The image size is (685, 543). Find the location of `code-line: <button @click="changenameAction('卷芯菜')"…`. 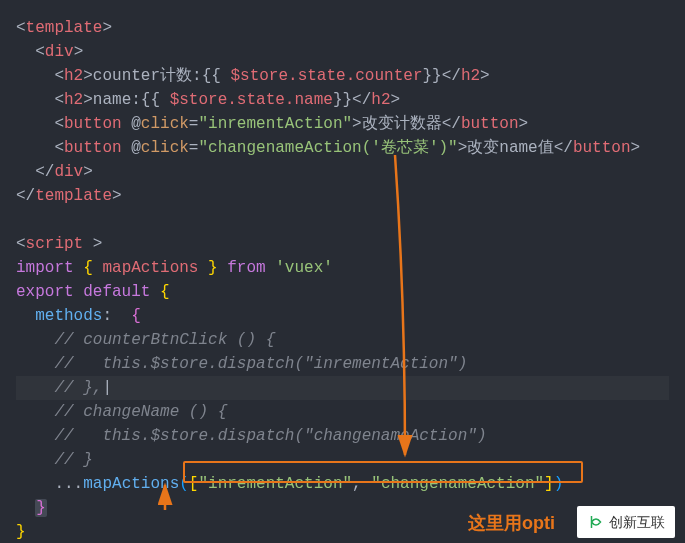

code-line: <button @click="changenameAction('卷芯菜')"… is located at coordinates (342, 148).